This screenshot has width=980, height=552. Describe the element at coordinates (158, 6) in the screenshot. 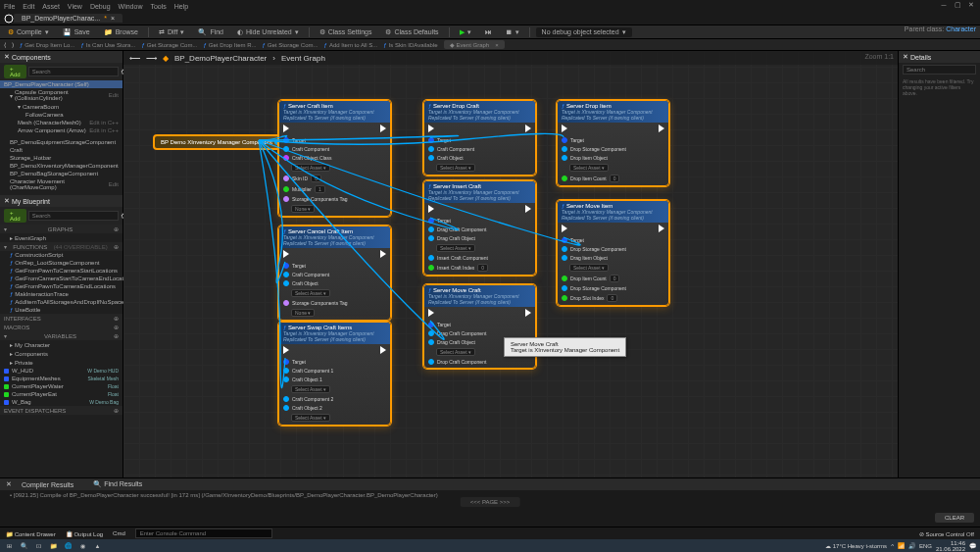

I see `menu-tools: Tools` at that location.